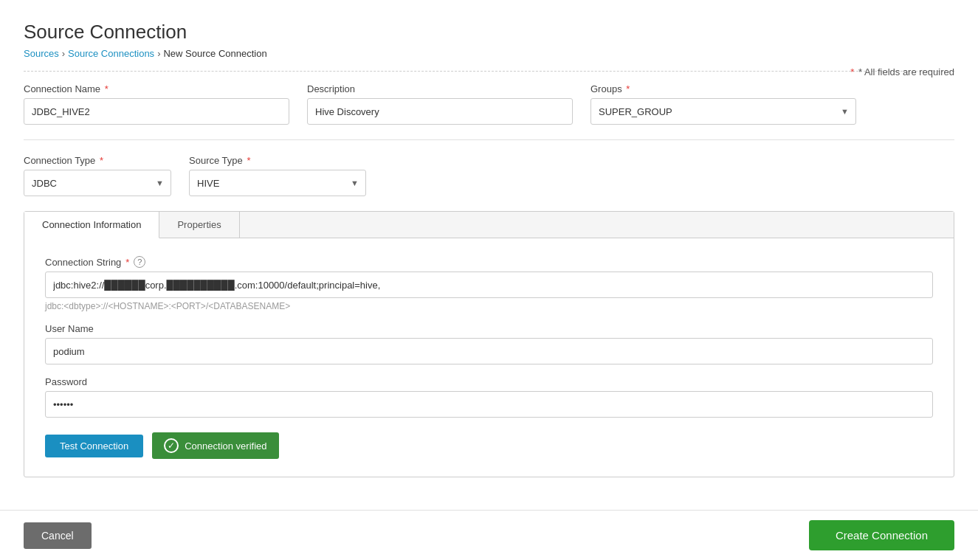 Image resolution: width=978 pixels, height=560 pixels. Describe the element at coordinates (97, 183) in the screenshot. I see `connection-type-select-wrapper: JDBC ▼` at that location.